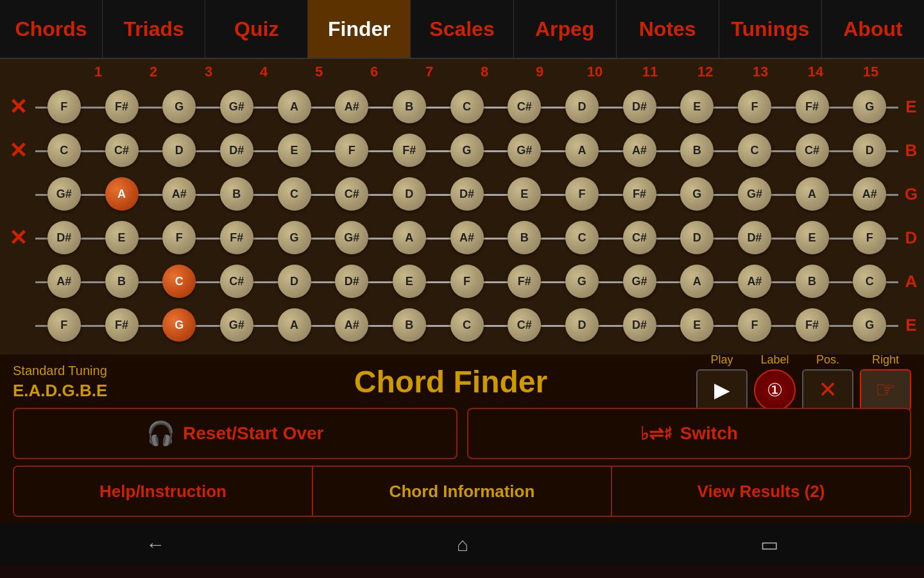 The width and height of the screenshot is (924, 578). I want to click on note-5-6: B, so click(409, 325).